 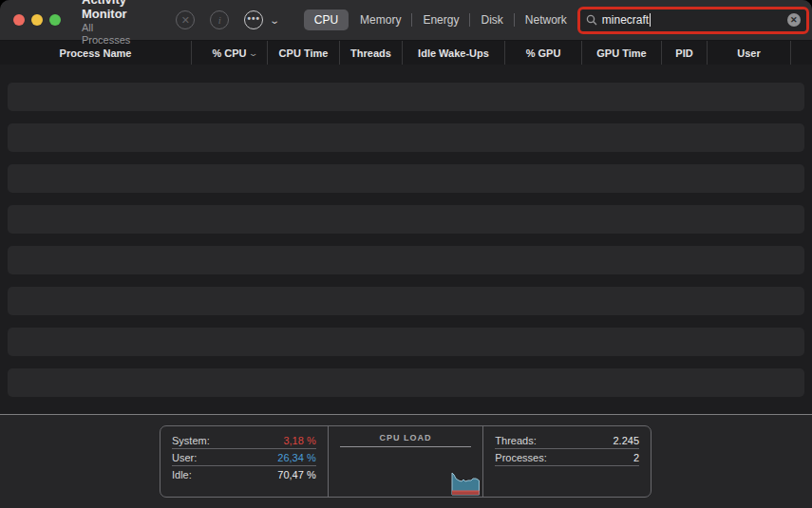 I want to click on search-input: minecraft ✕, so click(x=693, y=21).